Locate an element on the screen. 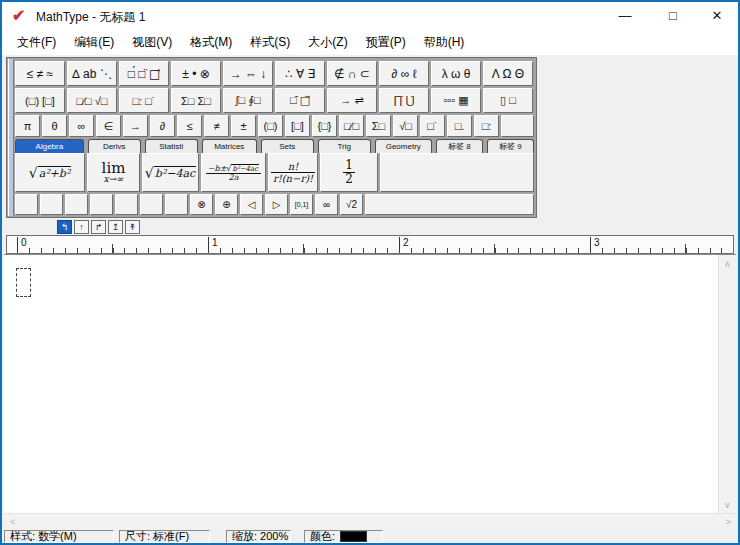 This screenshot has width=740, height=545. symbol-theta-button: θ is located at coordinates (54, 126).